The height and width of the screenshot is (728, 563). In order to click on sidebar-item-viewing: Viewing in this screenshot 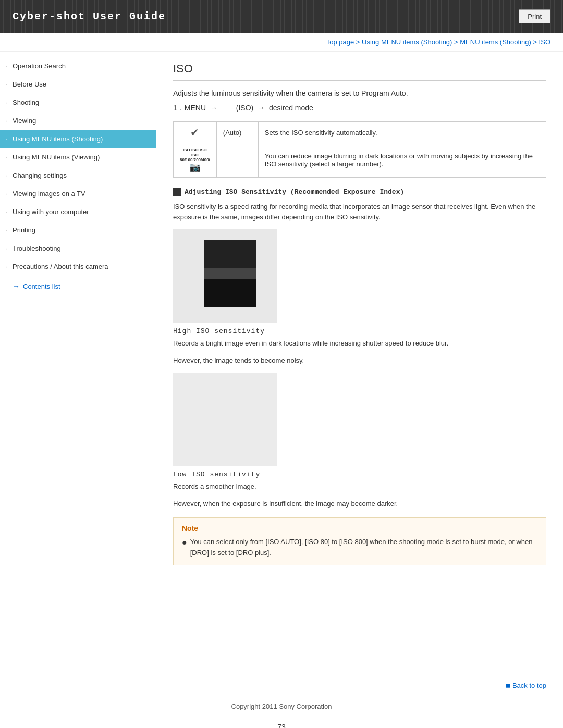, I will do `click(78, 121)`.